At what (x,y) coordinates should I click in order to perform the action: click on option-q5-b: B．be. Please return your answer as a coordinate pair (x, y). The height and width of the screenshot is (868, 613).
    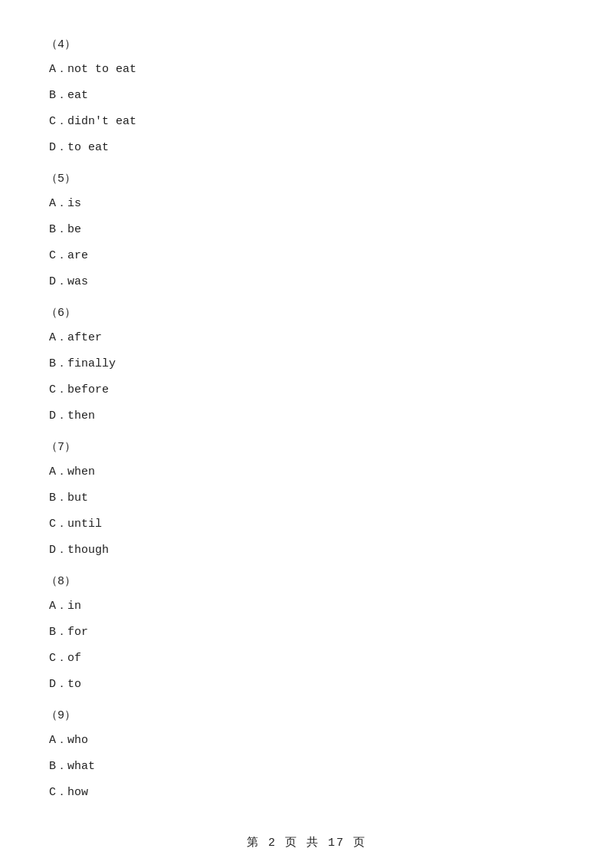
    Looking at the image, I should click on (306, 230).